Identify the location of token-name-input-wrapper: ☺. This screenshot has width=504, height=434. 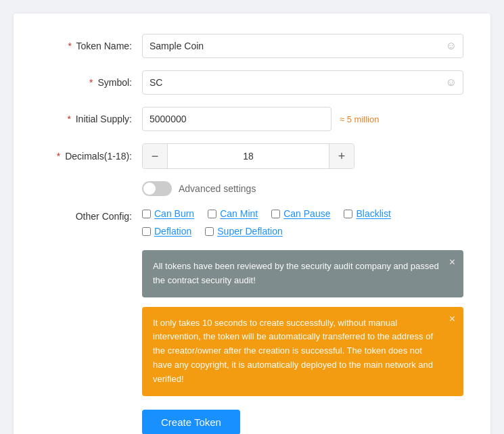
(303, 46).